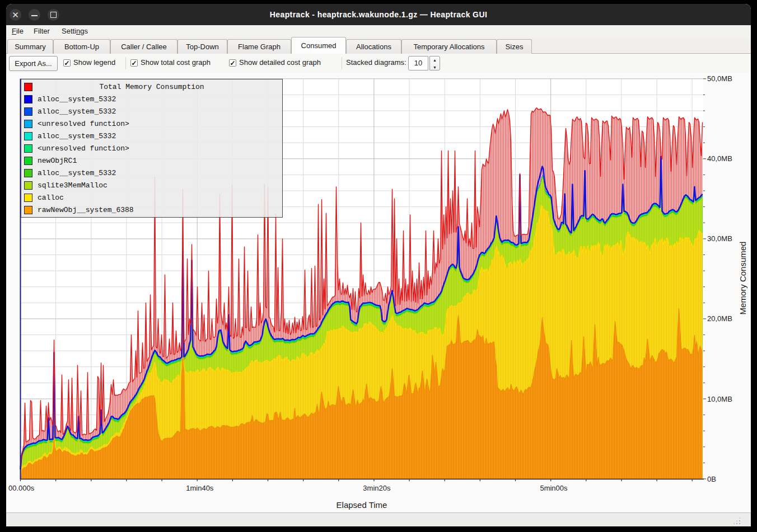  Describe the element at coordinates (554, 488) in the screenshot. I see `svg-text: 5min00s` at that location.